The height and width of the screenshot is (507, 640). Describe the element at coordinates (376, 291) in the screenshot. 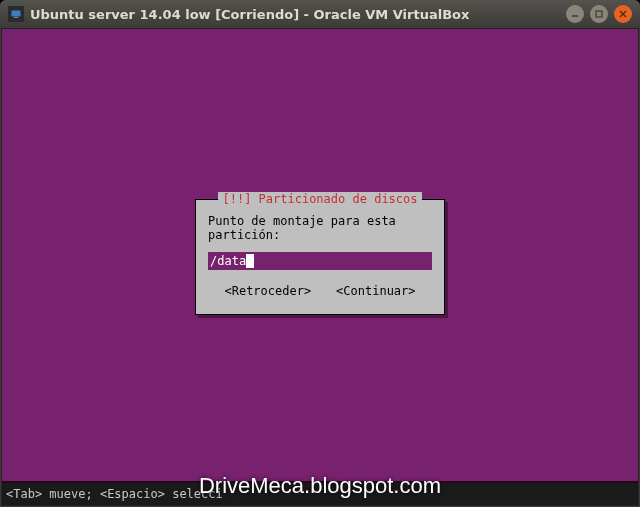

I see `continue-button: <Continuar>` at that location.